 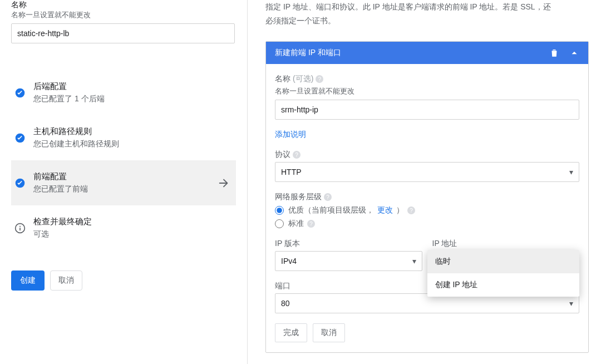 I want to click on arrow-right-icon, so click(x=224, y=183).